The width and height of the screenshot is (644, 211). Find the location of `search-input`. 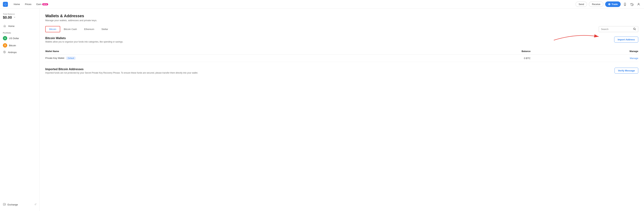

search-input is located at coordinates (616, 29).